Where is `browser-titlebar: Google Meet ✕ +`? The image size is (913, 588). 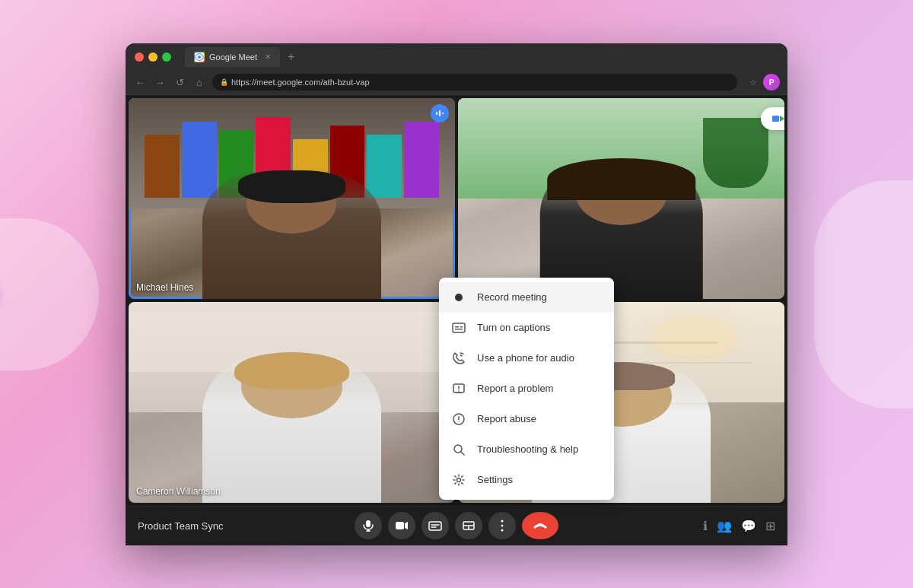
browser-titlebar: Google Meet ✕ + is located at coordinates (456, 57).